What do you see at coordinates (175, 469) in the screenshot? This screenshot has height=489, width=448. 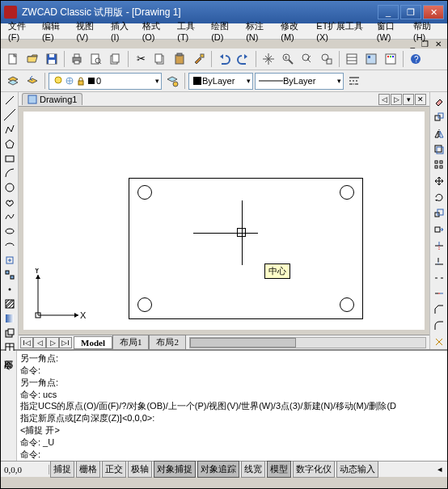 I see `sb-osnap: 对象捕捉` at bounding box center [175, 469].